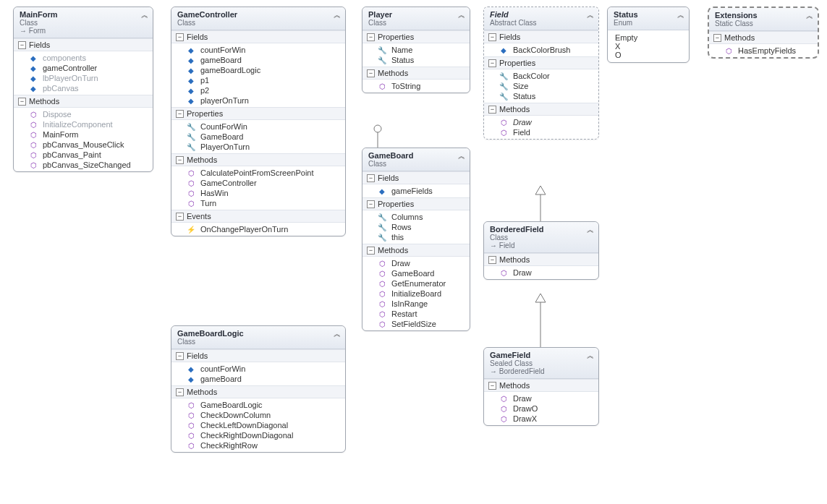 The image size is (827, 504). I want to click on member: GetEnumerator, so click(418, 283).